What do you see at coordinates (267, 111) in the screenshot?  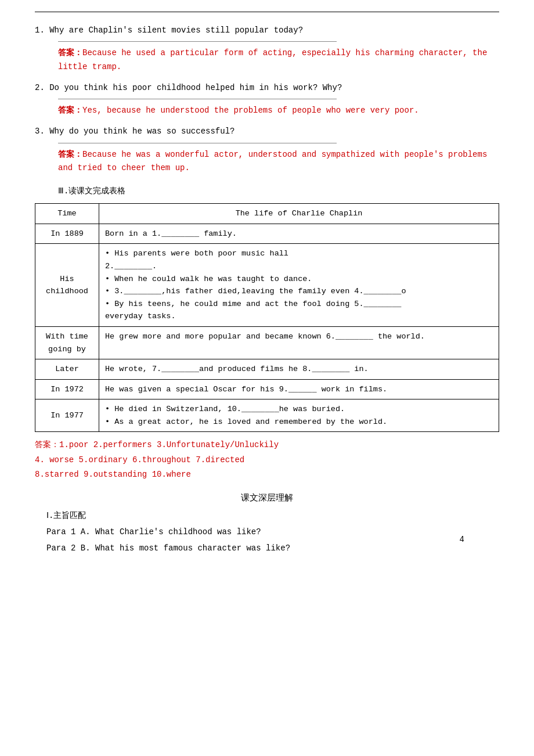 I see `answer-2-text: 答案：Yes, because he understood the proble…` at bounding box center [267, 111].